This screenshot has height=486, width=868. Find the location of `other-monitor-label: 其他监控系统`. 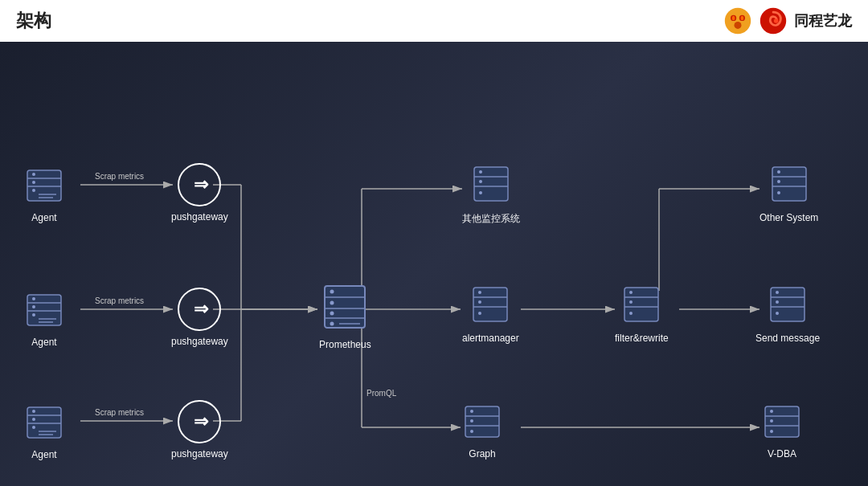

other-monitor-label: 其他监控系统 is located at coordinates (491, 218).